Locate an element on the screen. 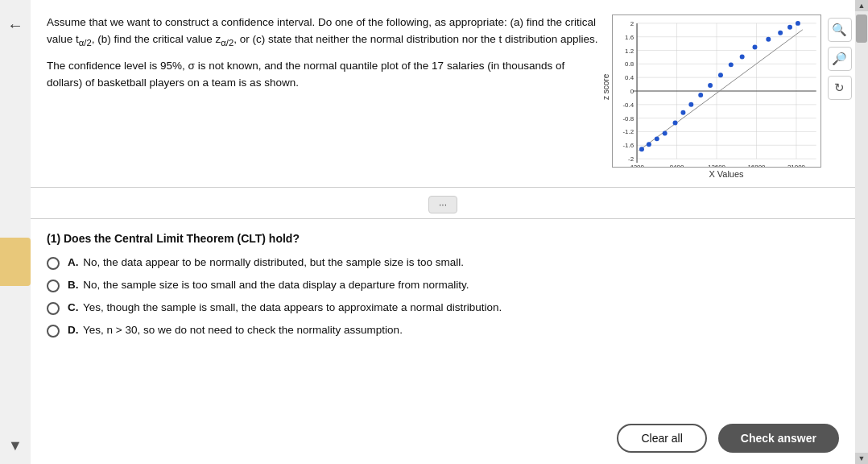  svg-text: -2 is located at coordinates (631, 160).